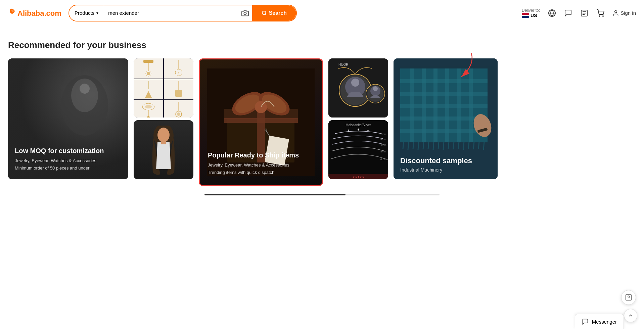  What do you see at coordinates (358, 119) in the screenshot?
I see `card-necklace: HUOR` at bounding box center [358, 119].